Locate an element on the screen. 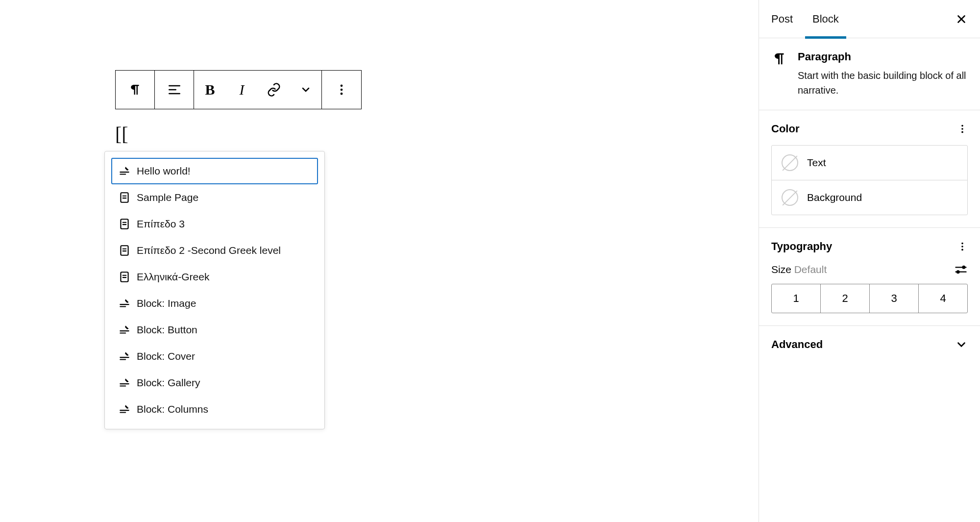 This screenshot has width=980, height=522. autocomplete-option: Block: Button is located at coordinates (215, 330).